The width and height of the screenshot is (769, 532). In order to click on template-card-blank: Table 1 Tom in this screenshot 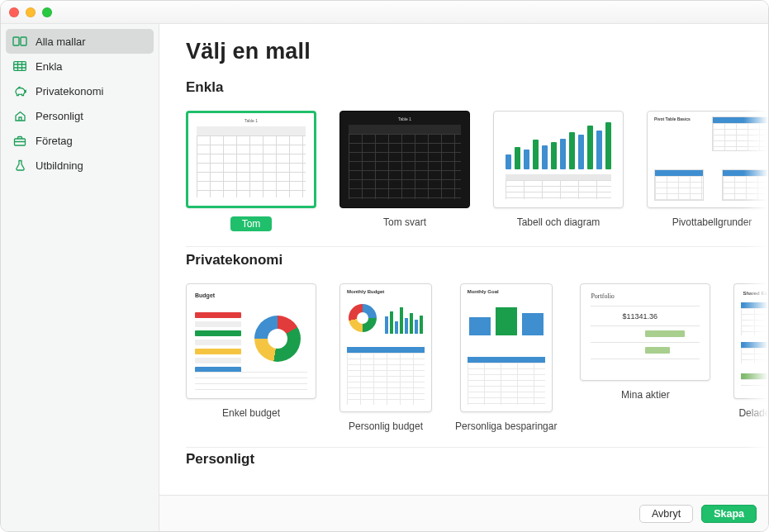, I will do `click(251, 171)`.